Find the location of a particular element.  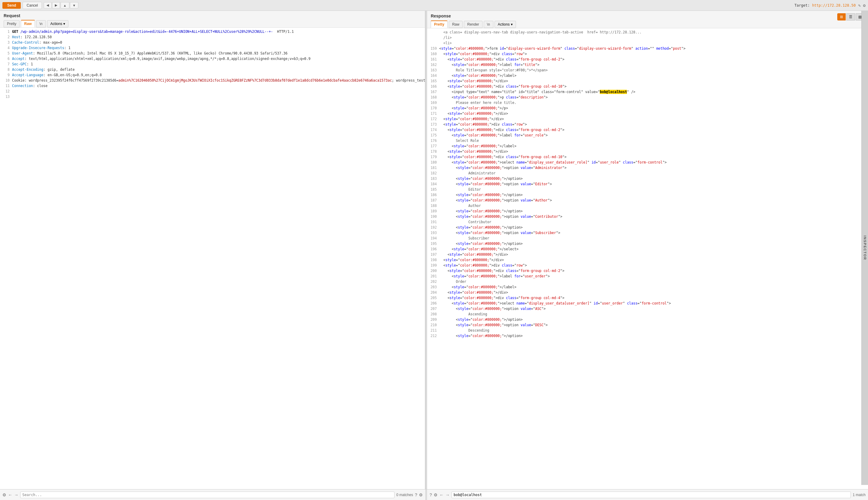

table-row: 159<style="color:#800000;">form id="disp… is located at coordinates (647, 48).